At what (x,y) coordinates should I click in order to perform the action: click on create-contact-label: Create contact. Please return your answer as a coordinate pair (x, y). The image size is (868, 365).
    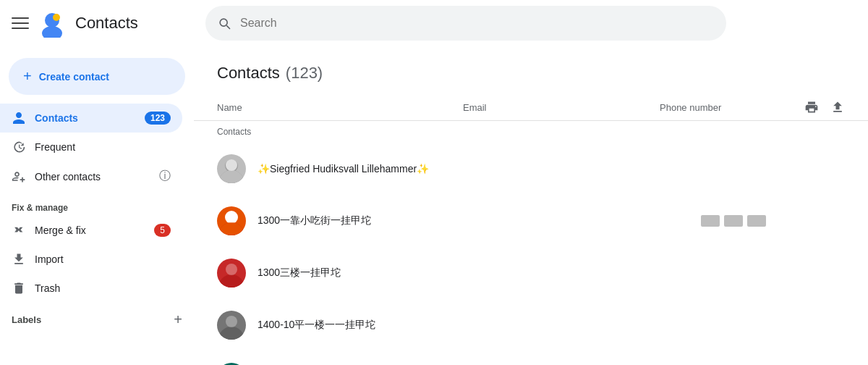
    Looking at the image, I should click on (74, 77).